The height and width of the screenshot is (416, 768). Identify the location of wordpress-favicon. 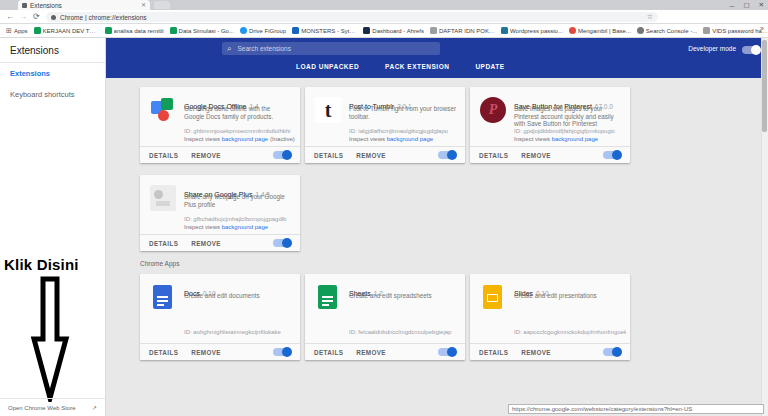
(504, 30).